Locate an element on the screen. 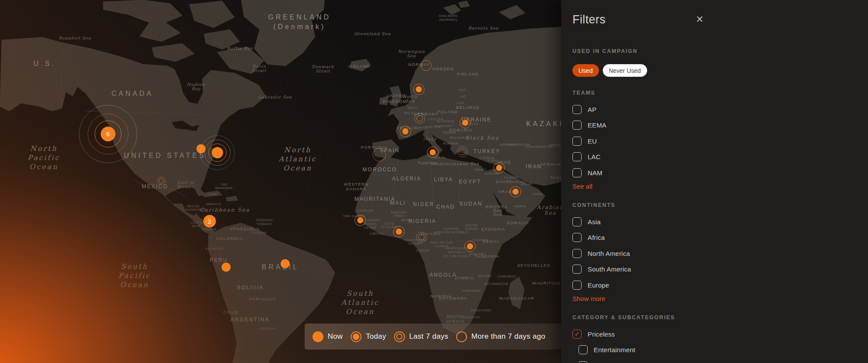 This screenshot has width=868, height=363. continents-list: AsiaAfricaNorth AmericaSouth AmericaEuro… is located at coordinates (602, 253).